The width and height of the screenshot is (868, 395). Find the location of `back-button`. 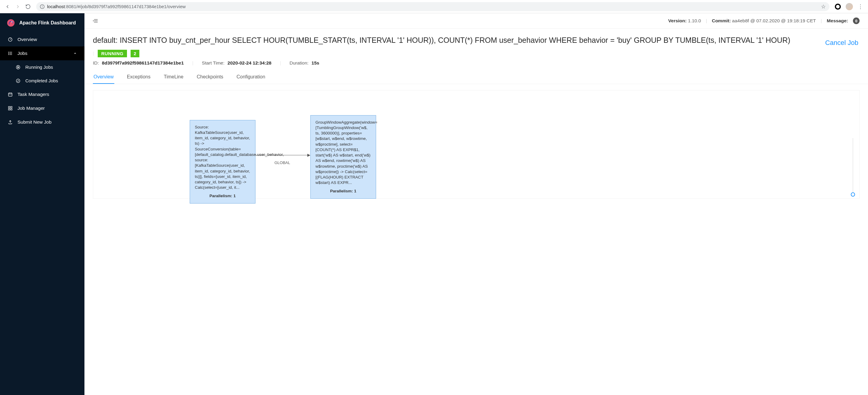

back-button is located at coordinates (7, 7).